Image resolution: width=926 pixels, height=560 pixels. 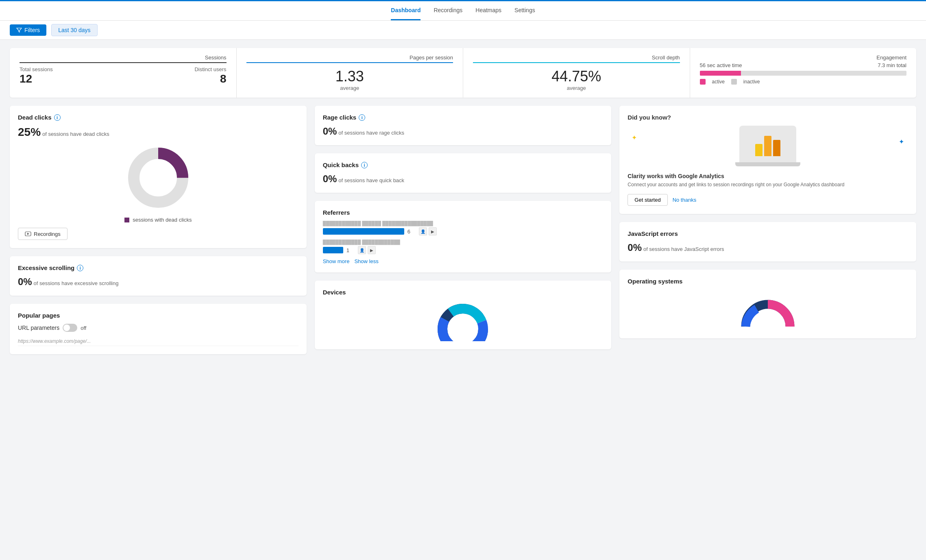 What do you see at coordinates (330, 131) in the screenshot?
I see `rage-clicks-pct: 0%` at bounding box center [330, 131].